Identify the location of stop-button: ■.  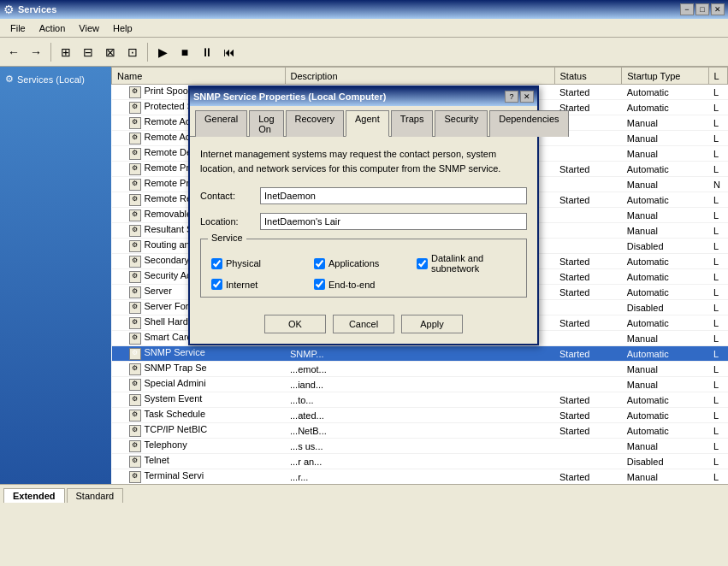
(185, 52).